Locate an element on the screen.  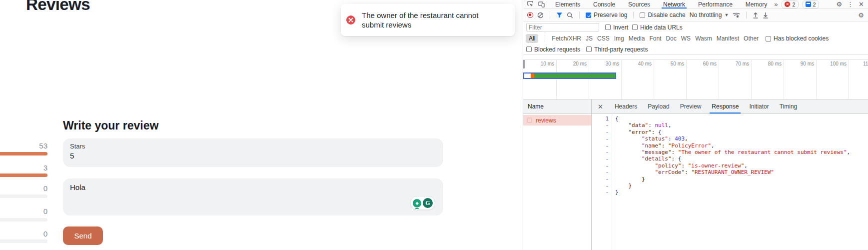
filter-input is located at coordinates (563, 27).